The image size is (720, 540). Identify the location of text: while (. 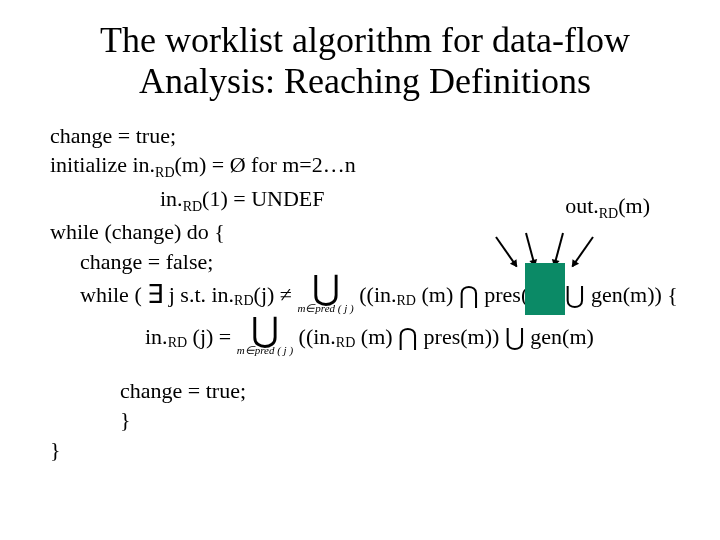
(111, 294).